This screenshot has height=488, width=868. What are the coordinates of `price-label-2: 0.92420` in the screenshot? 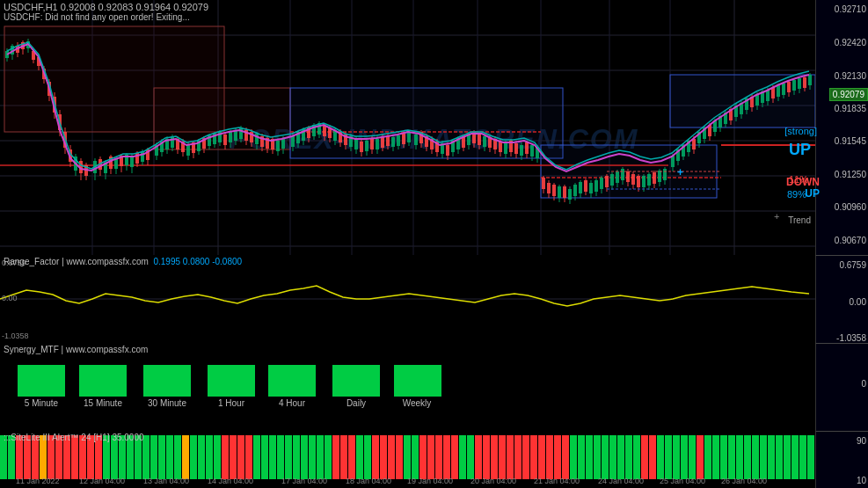 It's located at (850, 42).